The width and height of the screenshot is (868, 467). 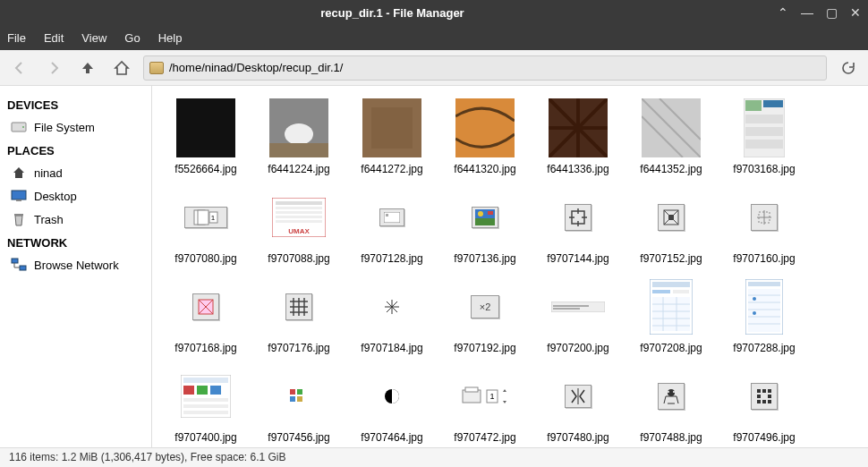 What do you see at coordinates (578, 318) in the screenshot?
I see `file-item: f9707200.jpg` at bounding box center [578, 318].